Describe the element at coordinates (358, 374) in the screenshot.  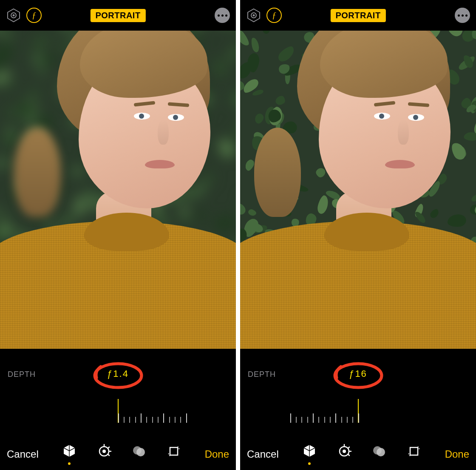
I see `depth-value: ƒ16` at that location.